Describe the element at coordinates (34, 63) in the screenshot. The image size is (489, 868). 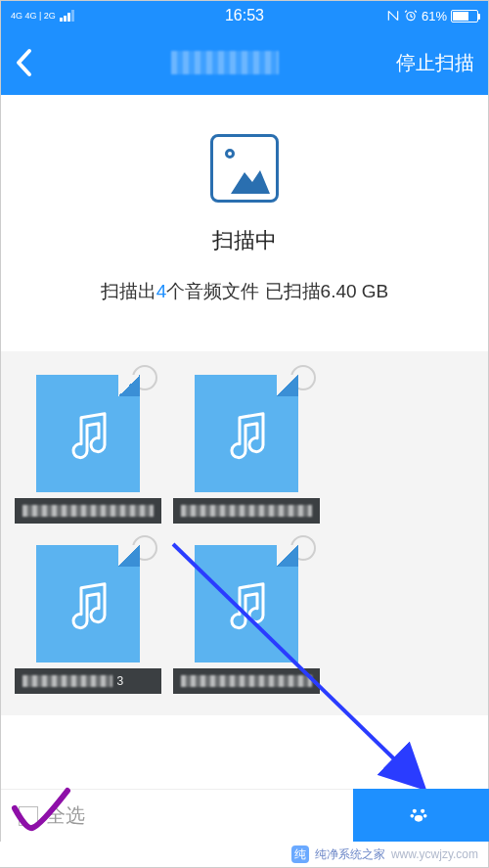
I see `back-button` at that location.